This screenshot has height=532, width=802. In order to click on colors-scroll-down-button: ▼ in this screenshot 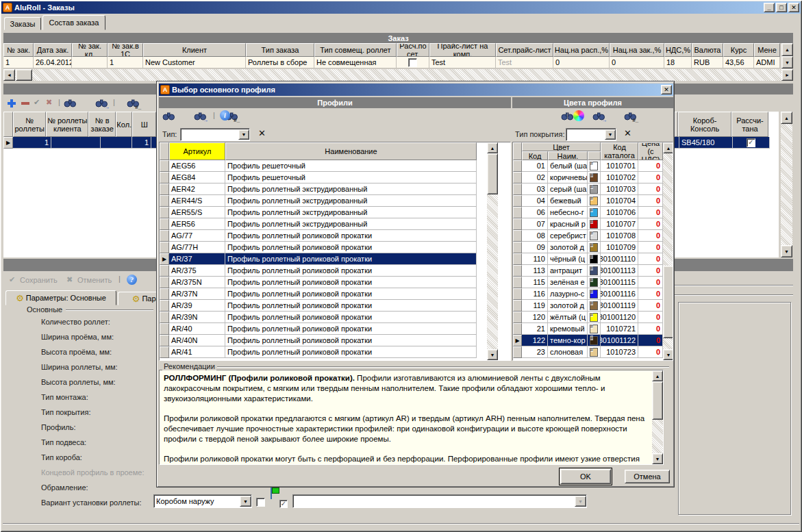, I will do `click(668, 355)`.